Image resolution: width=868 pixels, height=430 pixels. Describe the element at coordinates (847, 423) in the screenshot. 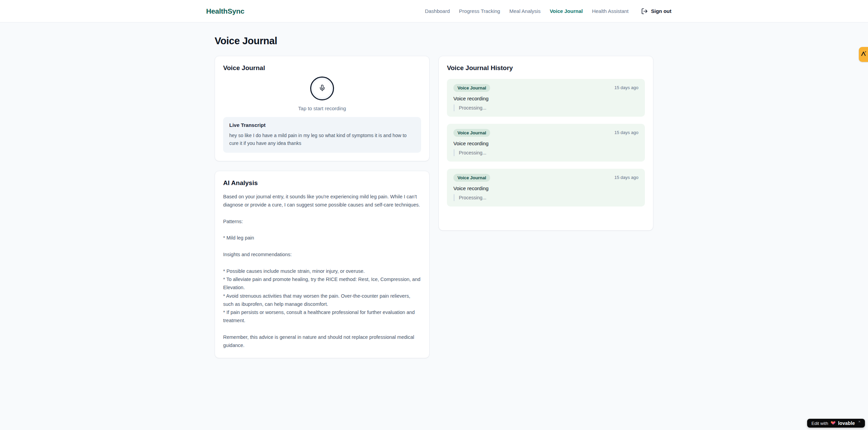

I see `lovable-brand: lovable` at that location.